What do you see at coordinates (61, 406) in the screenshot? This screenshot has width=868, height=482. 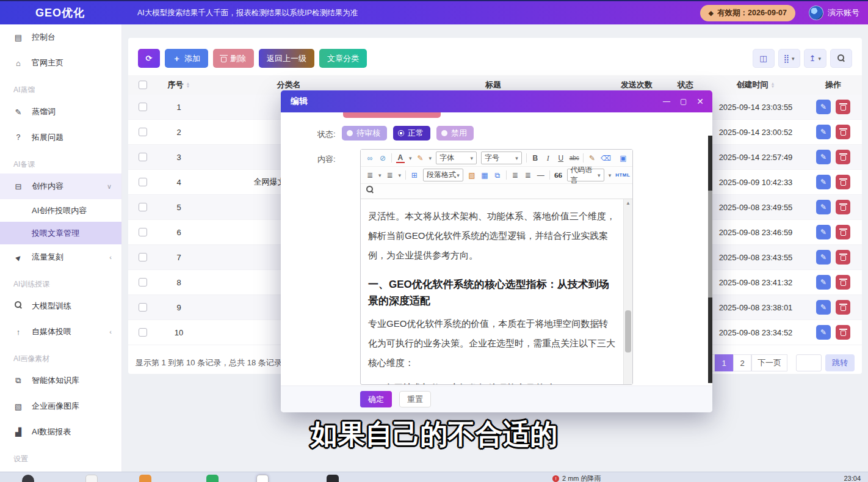 I see `sidebar-item-企业画像图库: ▧企业画像图库` at bounding box center [61, 406].